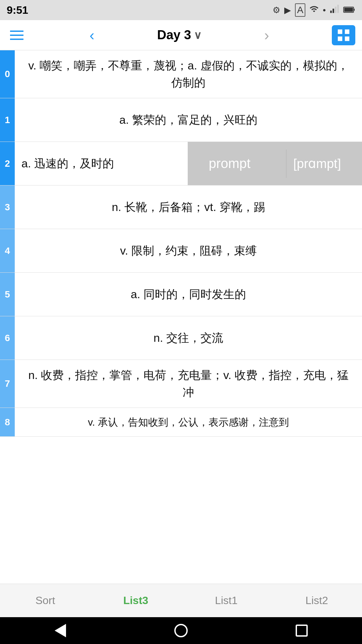 The width and height of the screenshot is (362, 644). I want to click on tab-sort: Sort, so click(45, 600).